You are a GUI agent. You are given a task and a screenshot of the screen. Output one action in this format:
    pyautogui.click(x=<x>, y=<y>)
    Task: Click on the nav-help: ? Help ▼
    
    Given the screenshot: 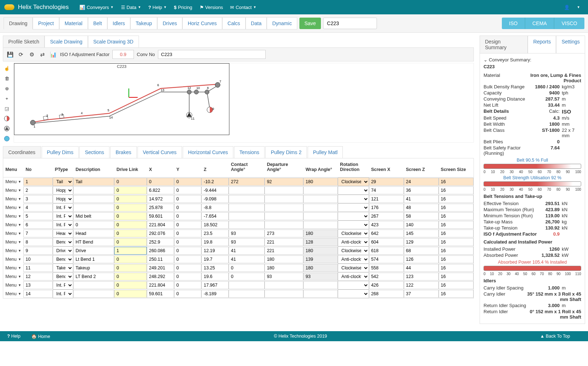 What is the action you would take?
    pyautogui.click(x=158, y=7)
    